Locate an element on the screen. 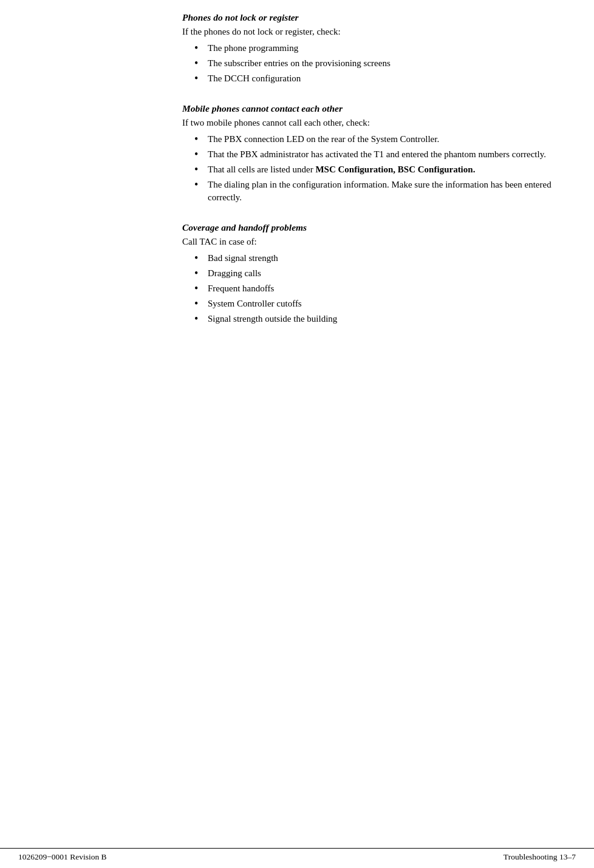 The height and width of the screenshot is (868, 594). list-item: The subscriber entries on the provisioni… is located at coordinates (376, 63).